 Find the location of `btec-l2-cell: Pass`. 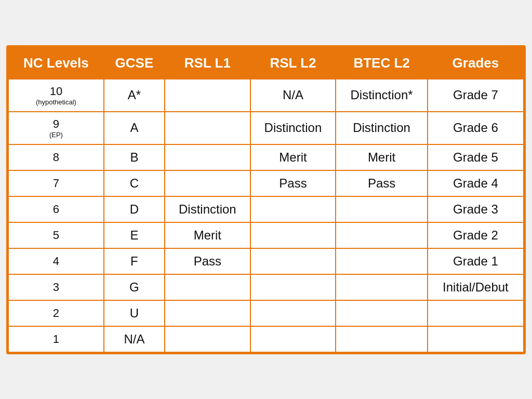

btec-l2-cell: Pass is located at coordinates (381, 183).